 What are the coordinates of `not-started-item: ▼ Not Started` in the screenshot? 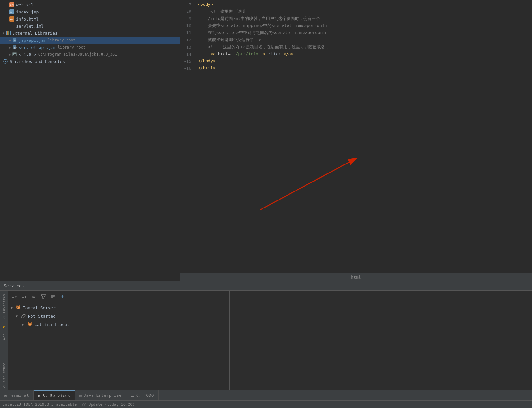 It's located at (119, 316).